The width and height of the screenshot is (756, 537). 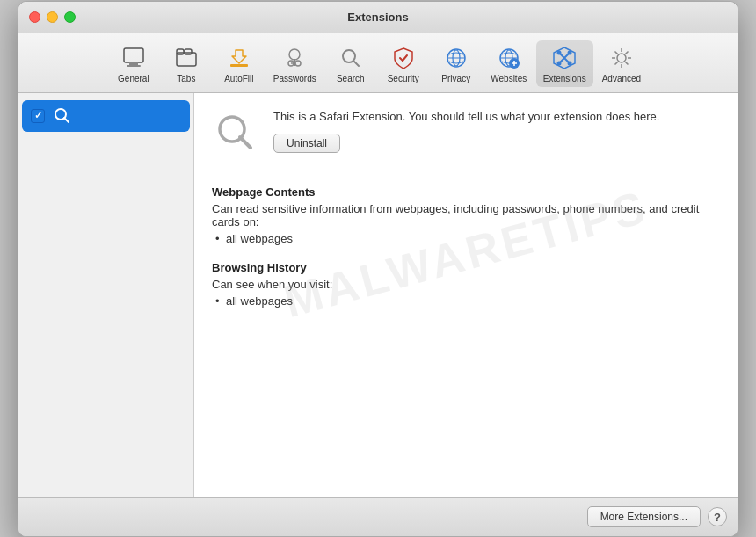 I want to click on search-label: Search, so click(x=351, y=79).